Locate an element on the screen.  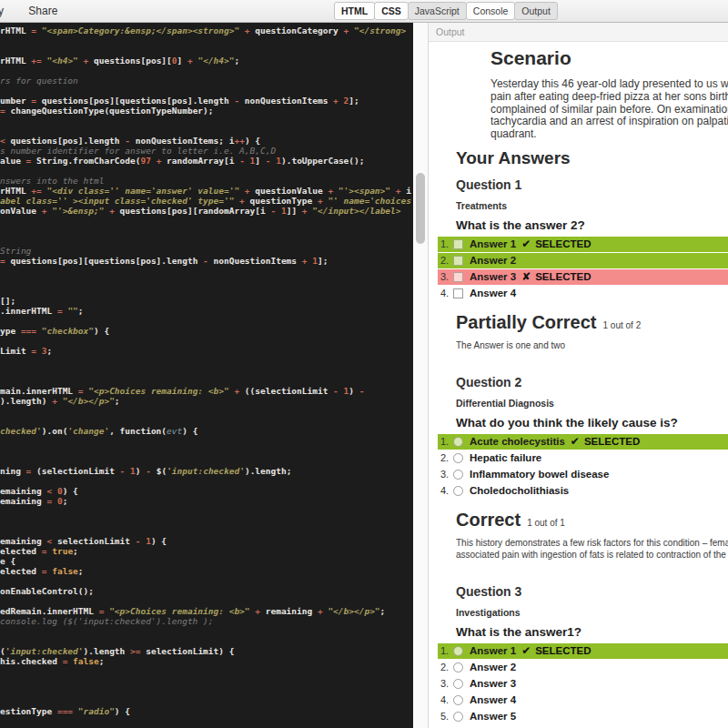
answer-number: 4. is located at coordinates (447, 490).